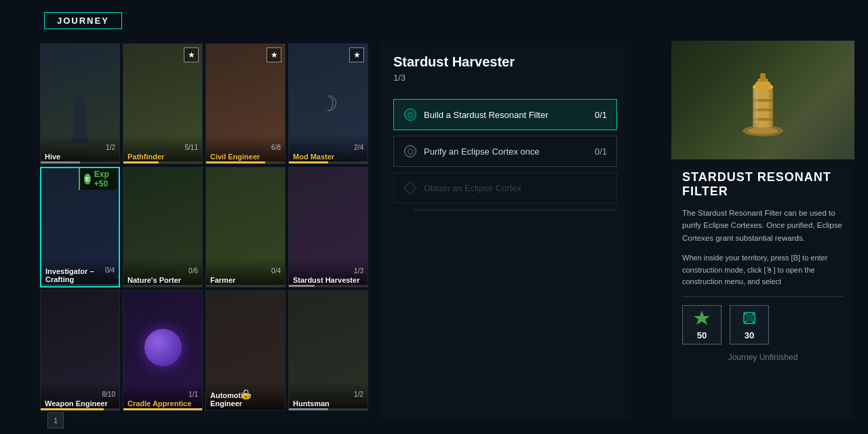 This screenshot has width=868, height=434. I want to click on card-naturesporter-bar, so click(163, 286).